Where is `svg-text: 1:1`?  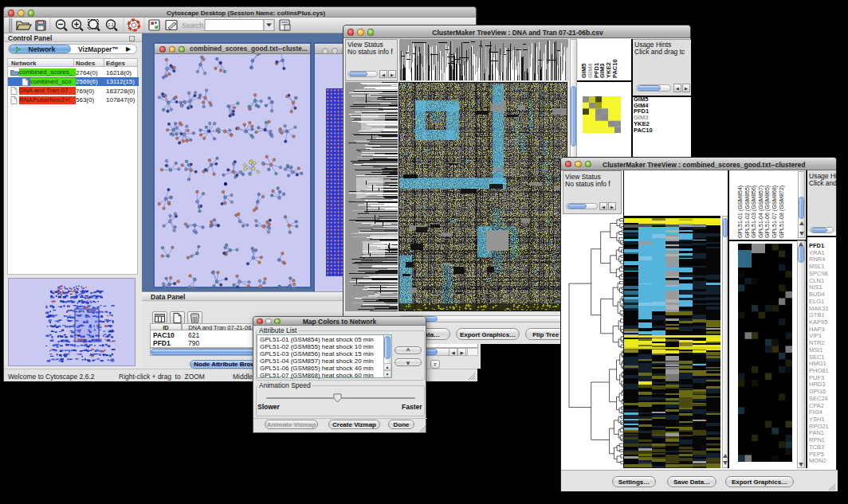
svg-text: 1:1 is located at coordinates (111, 25).